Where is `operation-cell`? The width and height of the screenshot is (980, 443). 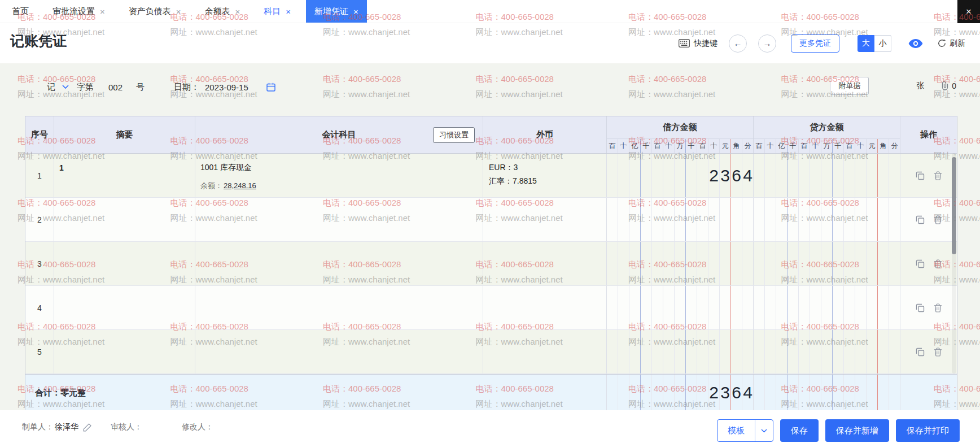 operation-cell is located at coordinates (929, 263).